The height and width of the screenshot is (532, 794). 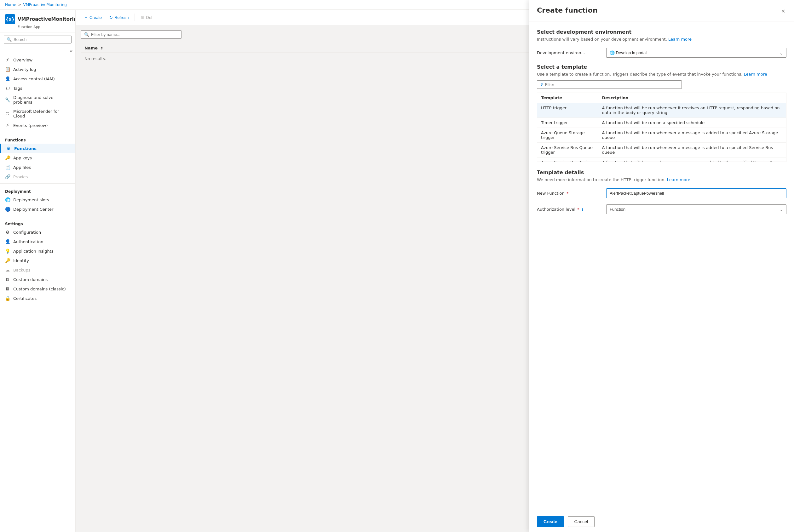 I want to click on template-name-service-bus-topic: Azure Service Bus Topic trigger, so click(x=568, y=160).